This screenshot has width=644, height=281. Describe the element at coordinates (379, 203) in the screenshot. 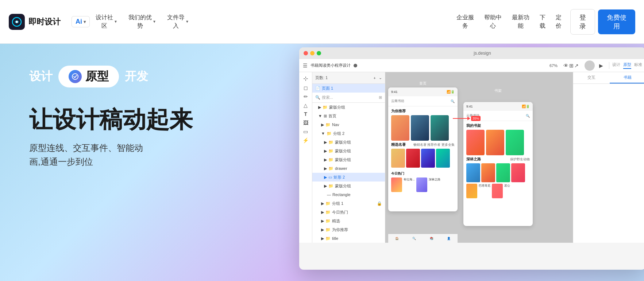

I see `lock-icon: 🔒` at that location.